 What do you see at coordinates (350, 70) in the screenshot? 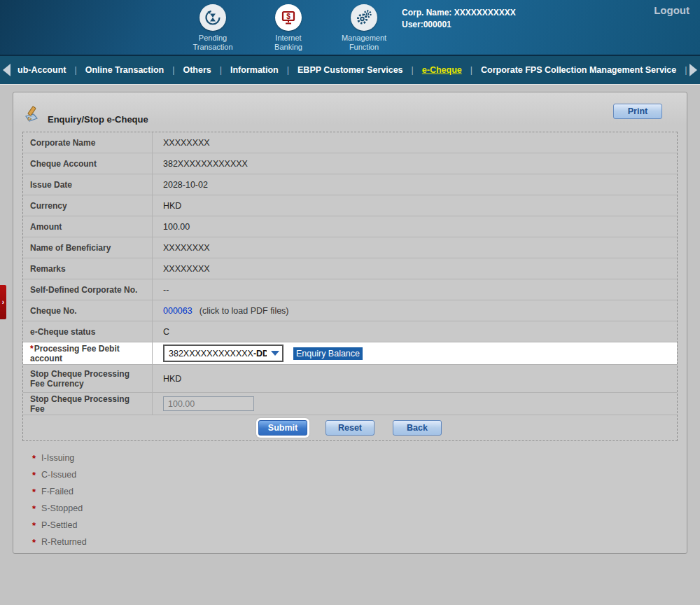
I see `main-nav: ub-Account| Online Transaction| Others| …` at bounding box center [350, 70].